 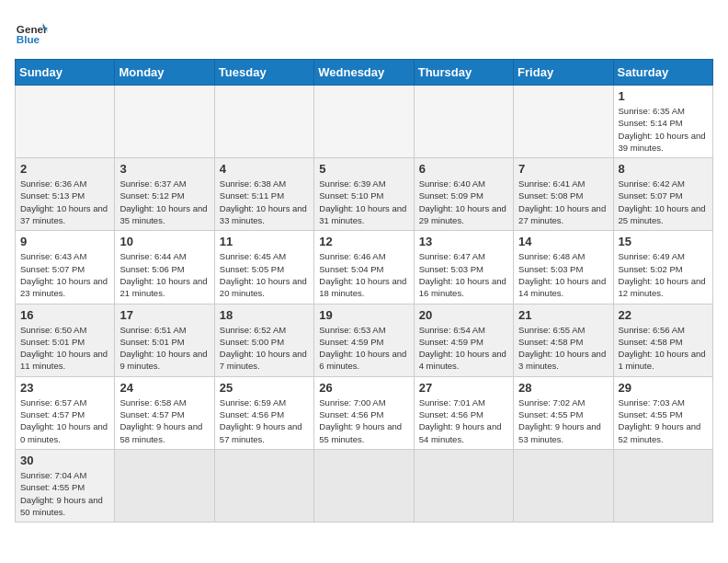 What do you see at coordinates (64, 169) in the screenshot?
I see `day-number: 2` at bounding box center [64, 169].